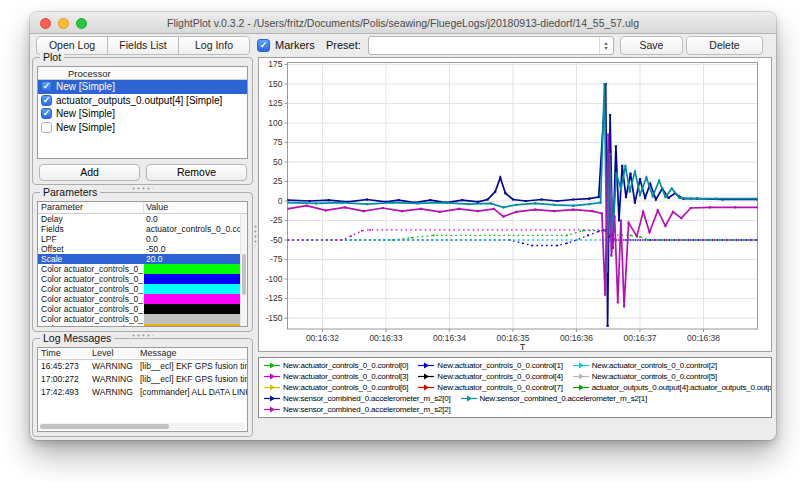  Describe the element at coordinates (515, 388) in the screenshot. I see `legend-row: New:actuator_controls_0_0.control[6]New:…` at that location.